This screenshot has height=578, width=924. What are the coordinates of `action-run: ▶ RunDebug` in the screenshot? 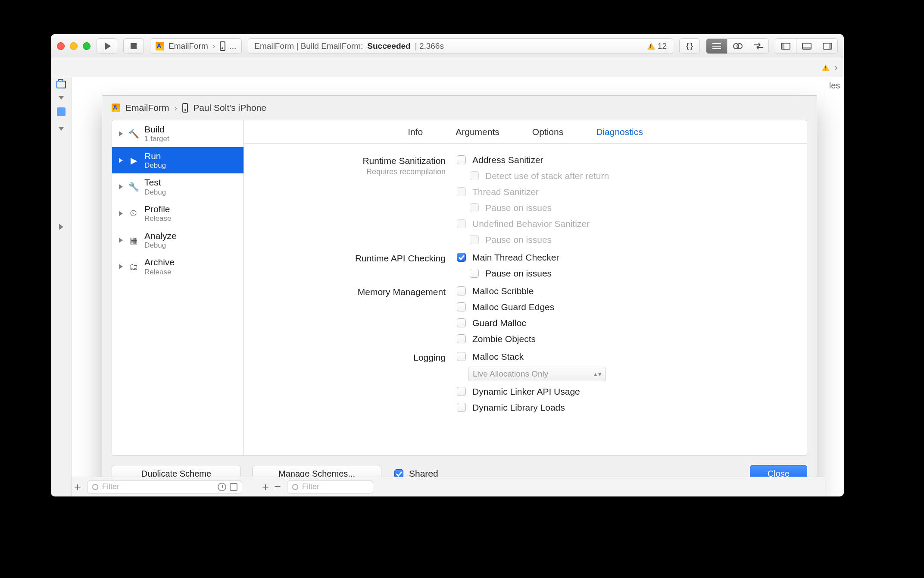 It's located at (178, 160).